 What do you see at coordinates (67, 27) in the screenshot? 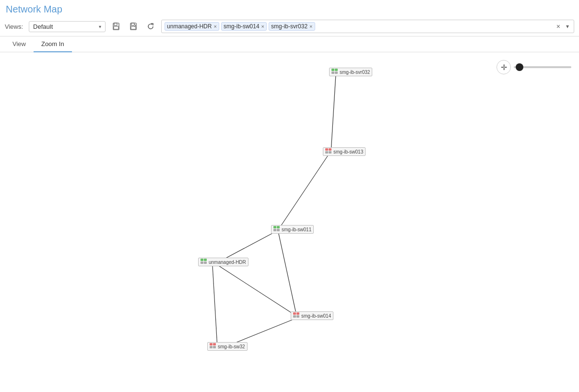
I see `views-dropdown: Default ▾` at bounding box center [67, 27].